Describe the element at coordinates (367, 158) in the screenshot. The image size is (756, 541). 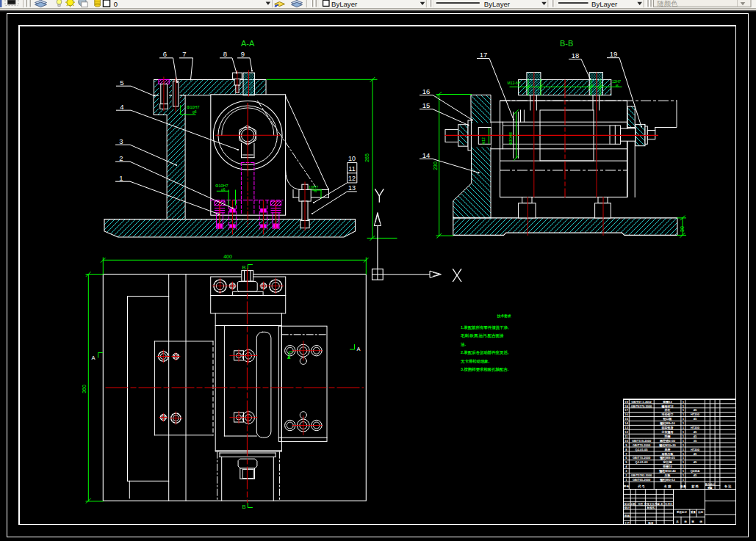
I see `svg-text: 265` at that location.